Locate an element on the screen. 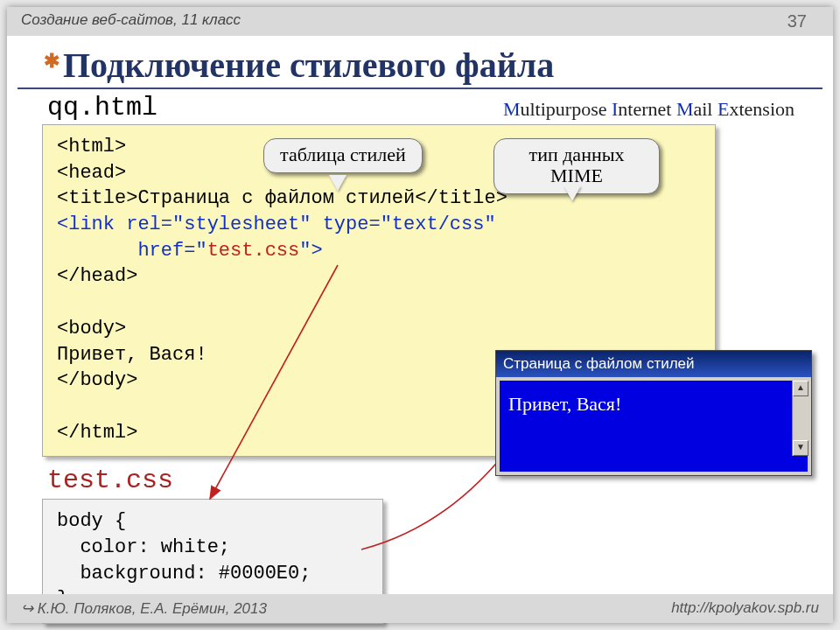 This screenshot has height=630, width=840. mime-expansion: Multipurpose Internet Mail Extension is located at coordinates (649, 109).